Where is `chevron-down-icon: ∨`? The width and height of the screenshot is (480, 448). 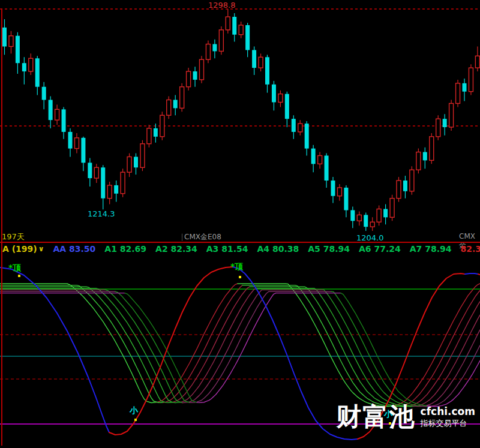
chevron-down-icon: ∨ is located at coordinates (41, 249).